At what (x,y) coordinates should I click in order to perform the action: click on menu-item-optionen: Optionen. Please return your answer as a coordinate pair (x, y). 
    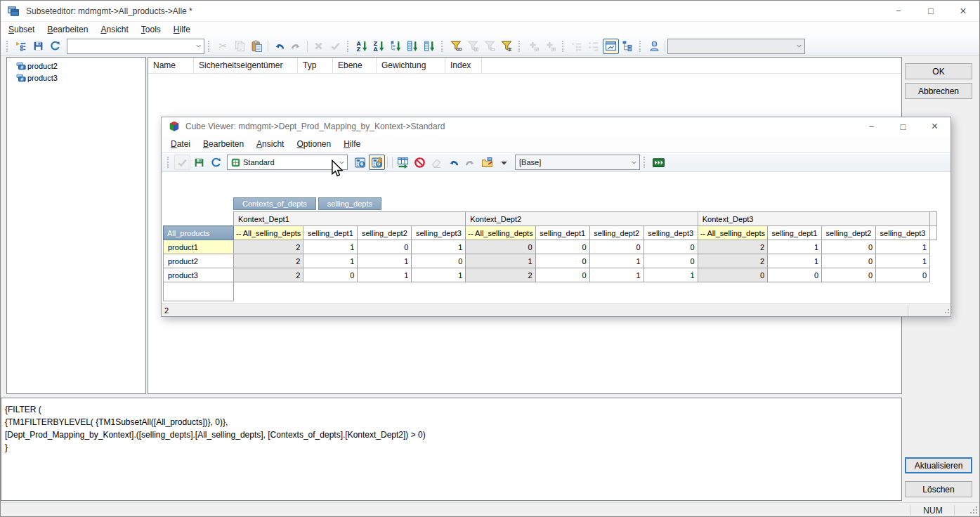
    Looking at the image, I should click on (313, 144).